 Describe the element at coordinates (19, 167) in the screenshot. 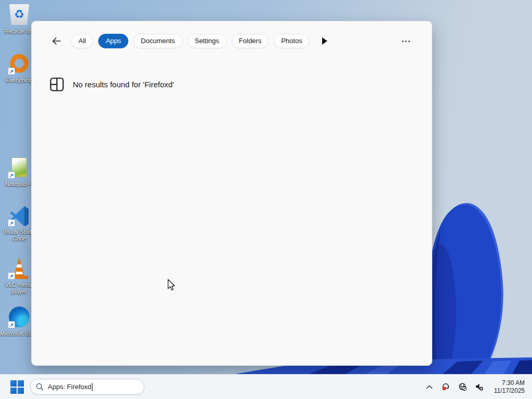

I see `notepad-plus-plus-icon: ↗` at that location.